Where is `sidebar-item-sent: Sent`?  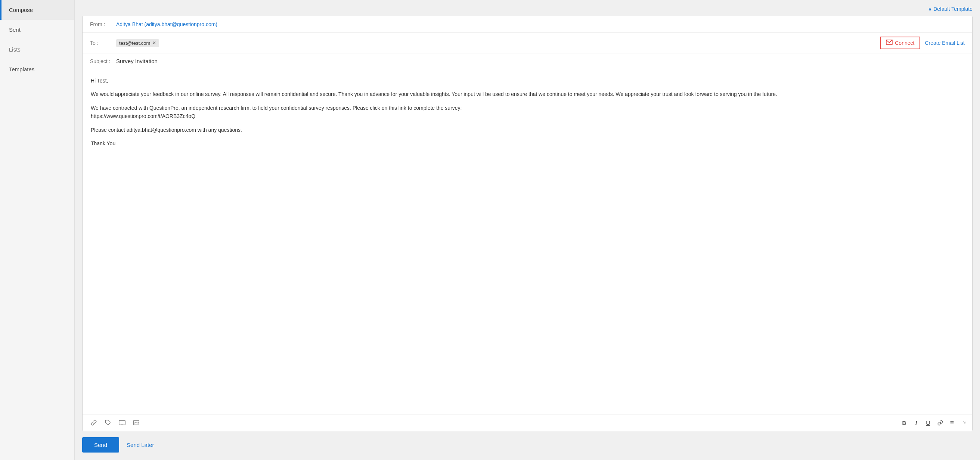
sidebar-item-sent: Sent is located at coordinates (37, 30).